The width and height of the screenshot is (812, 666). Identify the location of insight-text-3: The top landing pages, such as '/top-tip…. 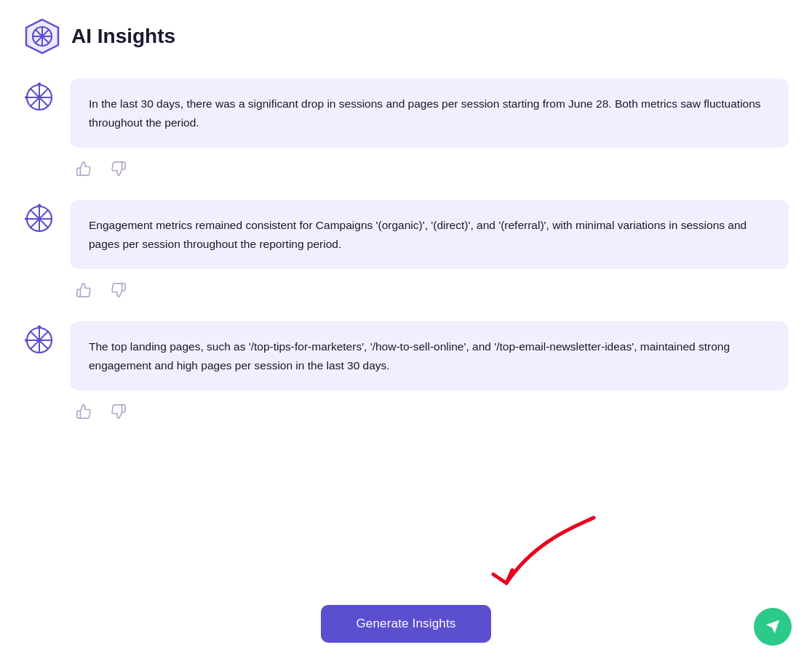
(429, 356).